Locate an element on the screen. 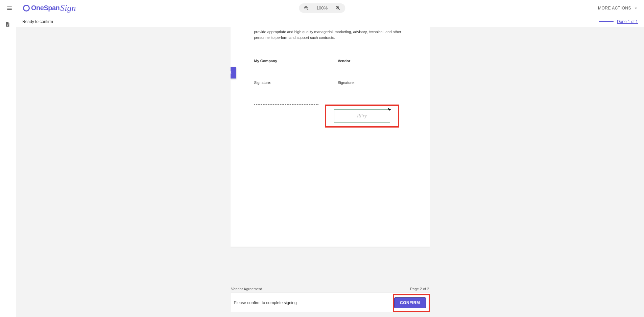  footer-doc-name: Vendor Agreement is located at coordinates (247, 289).